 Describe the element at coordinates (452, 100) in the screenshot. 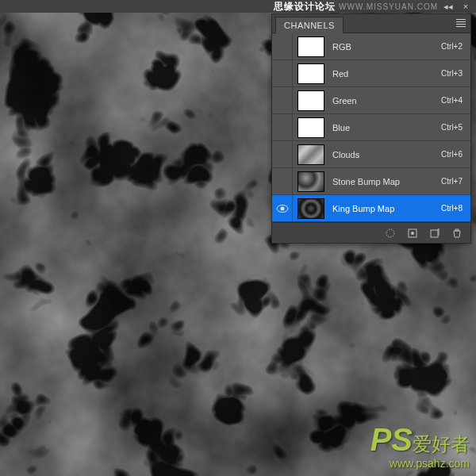

I see `channel-shortcut: Ctrl+4` at that location.